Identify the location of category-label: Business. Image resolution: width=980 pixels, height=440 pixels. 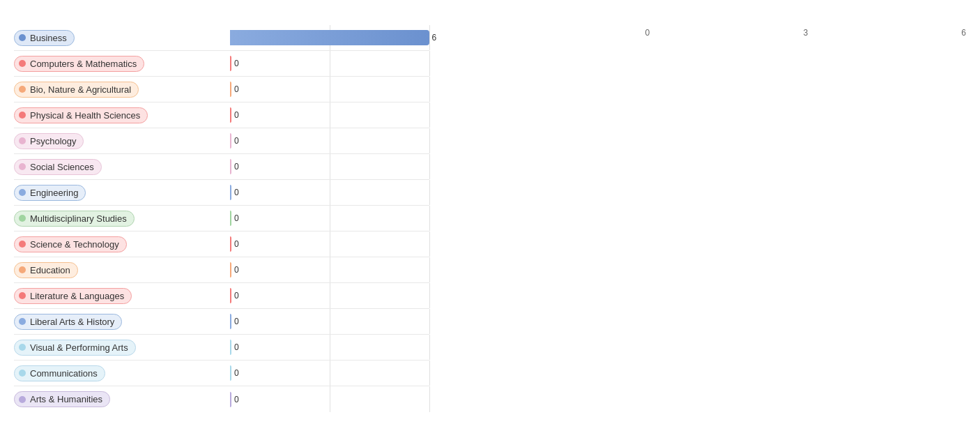
(49, 38).